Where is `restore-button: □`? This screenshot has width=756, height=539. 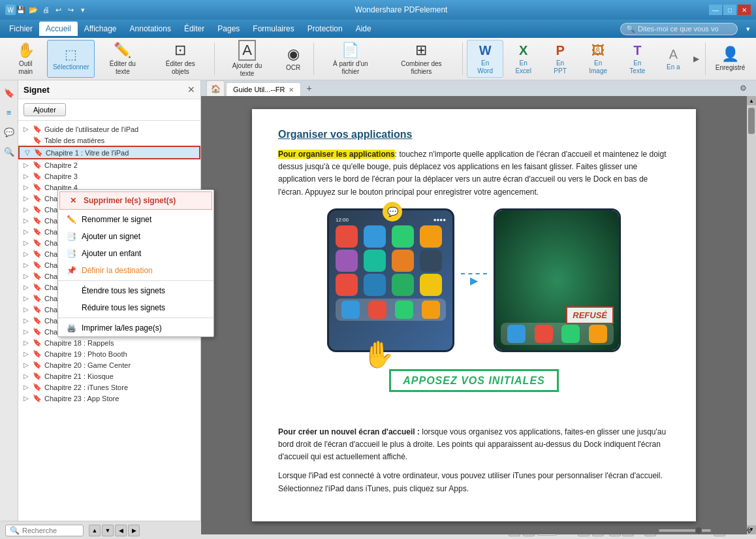
restore-button: □ is located at coordinates (730, 10).